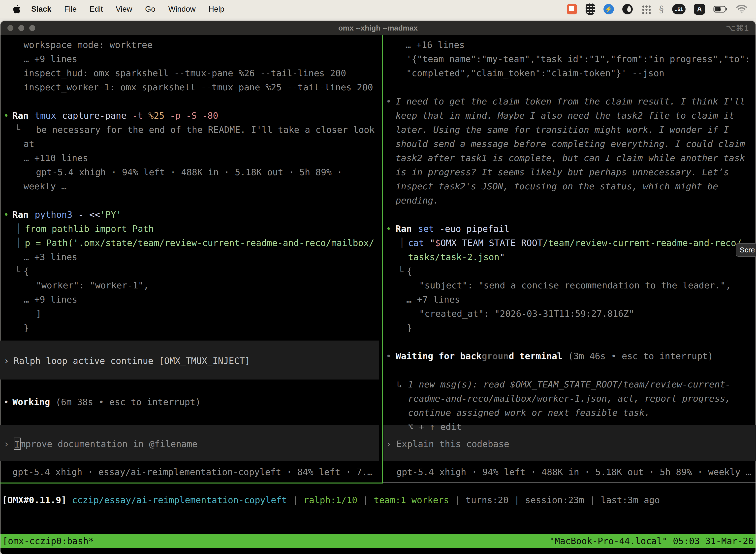 Image resolution: width=756 pixels, height=554 pixels. What do you see at coordinates (70, 9) in the screenshot?
I see `menu-item-file: File` at bounding box center [70, 9].